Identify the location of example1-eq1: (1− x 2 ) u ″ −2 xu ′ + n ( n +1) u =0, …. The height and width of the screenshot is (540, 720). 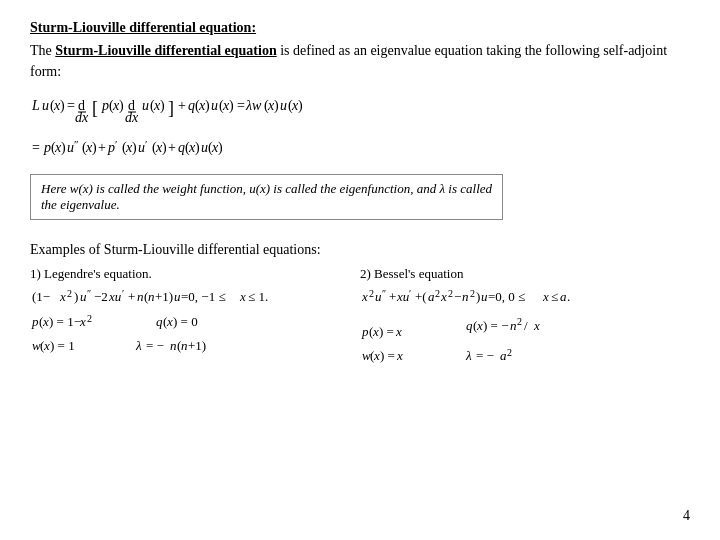
(180, 297).